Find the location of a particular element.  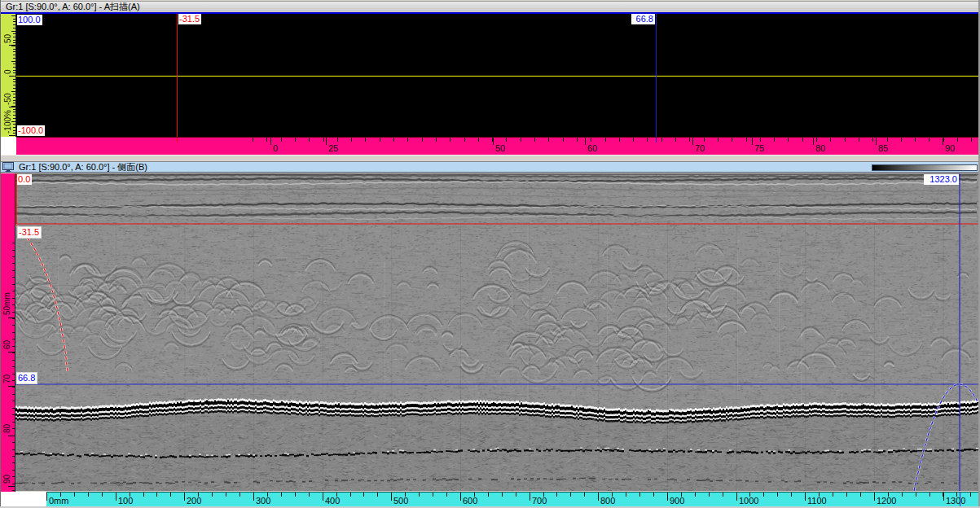

ascan-amplitude-max-label: 100.0 is located at coordinates (29, 20).